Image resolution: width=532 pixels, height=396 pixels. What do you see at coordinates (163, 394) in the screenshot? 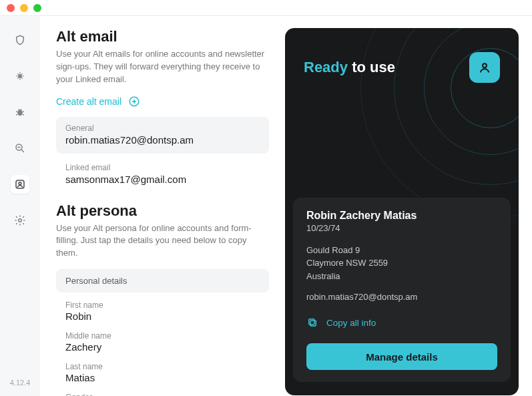
I see `gender-label: Gender` at bounding box center [163, 394].